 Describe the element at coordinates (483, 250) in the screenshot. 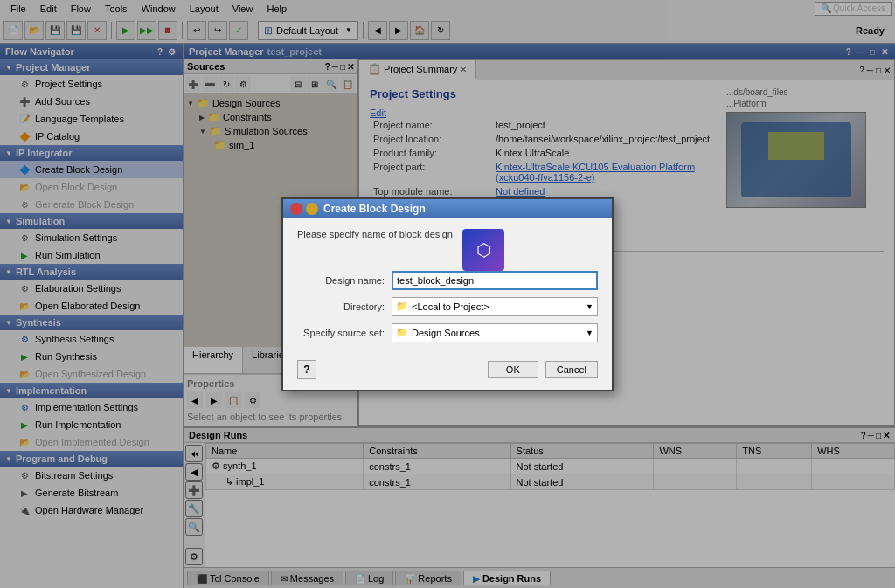

I see `dialog-logo: ⬡` at that location.